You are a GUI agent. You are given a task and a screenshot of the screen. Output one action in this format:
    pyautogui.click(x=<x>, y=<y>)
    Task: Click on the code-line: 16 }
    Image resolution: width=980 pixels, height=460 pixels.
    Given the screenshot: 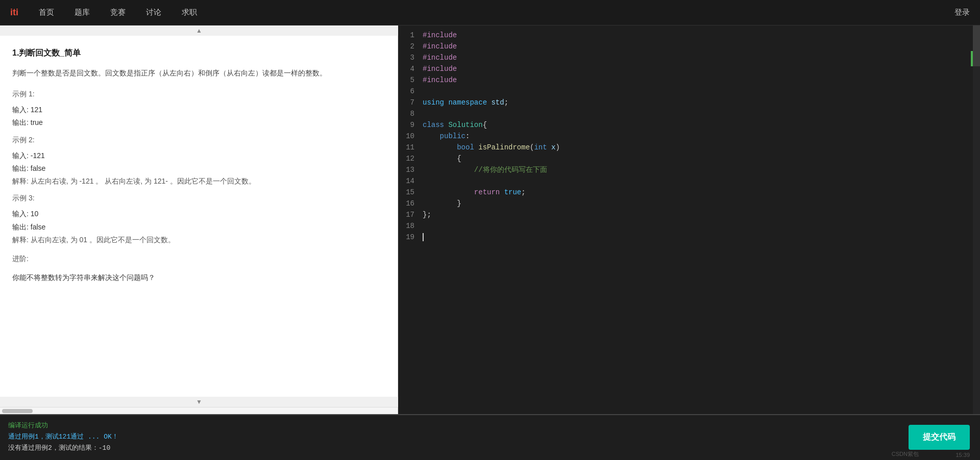 What is the action you would take?
    pyautogui.click(x=689, y=203)
    